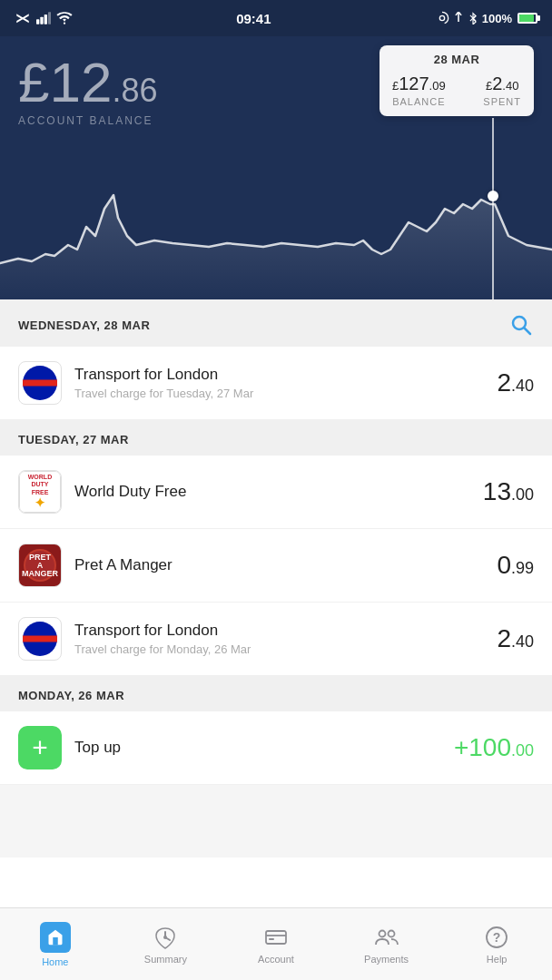  Describe the element at coordinates (55, 937) in the screenshot. I see `home-icon-bg` at that location.